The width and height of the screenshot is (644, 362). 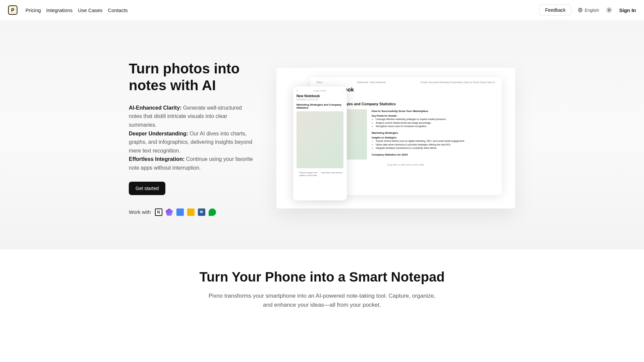 What do you see at coordinates (193, 77) in the screenshot?
I see `hero-title: Turn photos into notes with AI` at bounding box center [193, 77].